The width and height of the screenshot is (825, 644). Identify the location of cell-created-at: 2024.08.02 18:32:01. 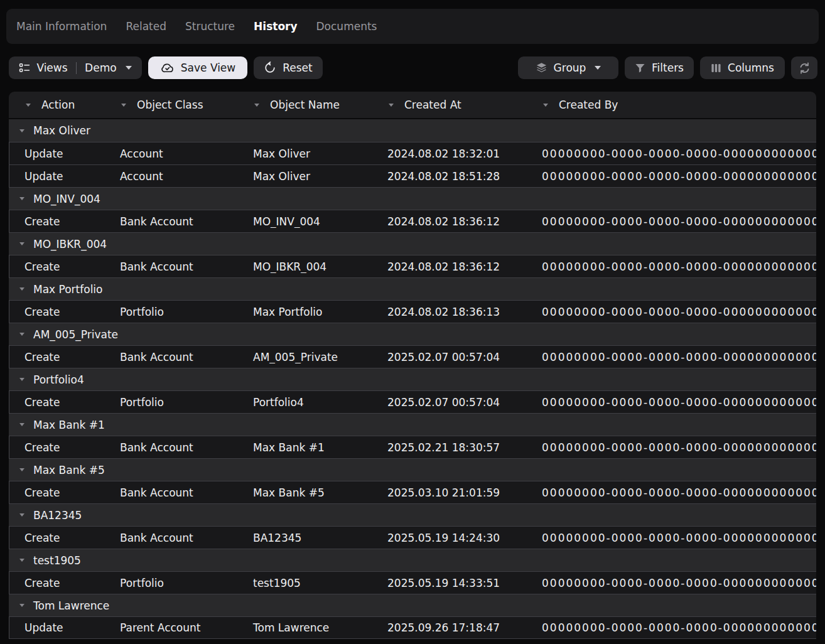
(450, 154).